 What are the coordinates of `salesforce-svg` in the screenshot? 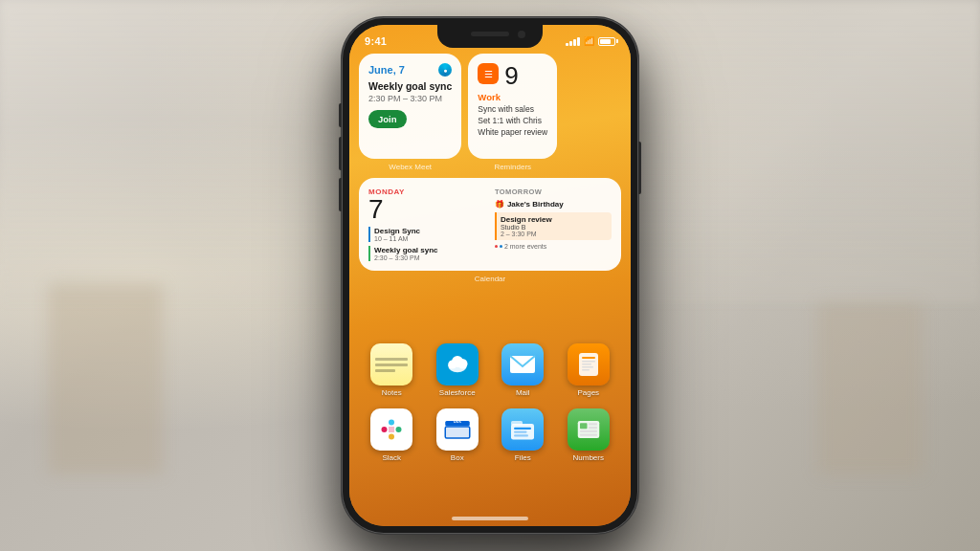 It's located at (457, 364).